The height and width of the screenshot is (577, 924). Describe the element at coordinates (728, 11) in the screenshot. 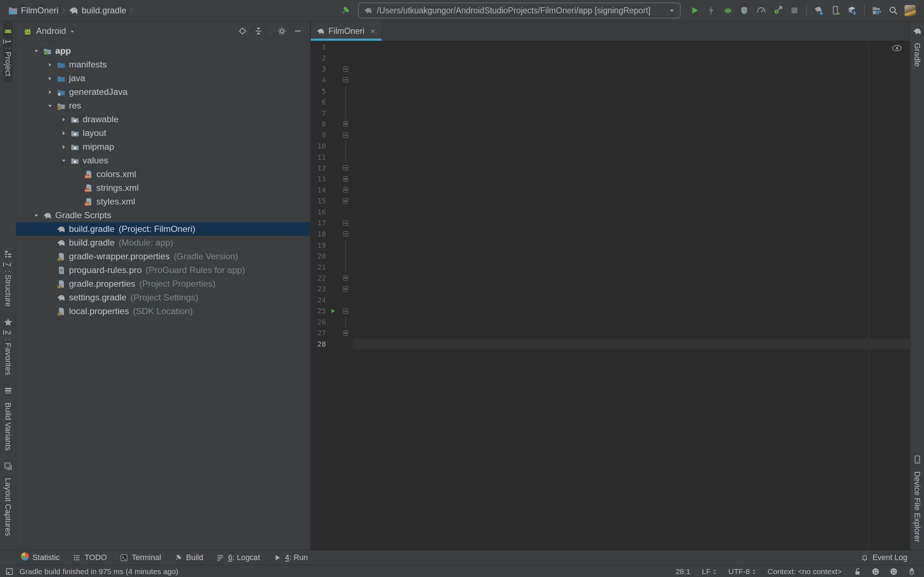

I see `debug-button` at that location.